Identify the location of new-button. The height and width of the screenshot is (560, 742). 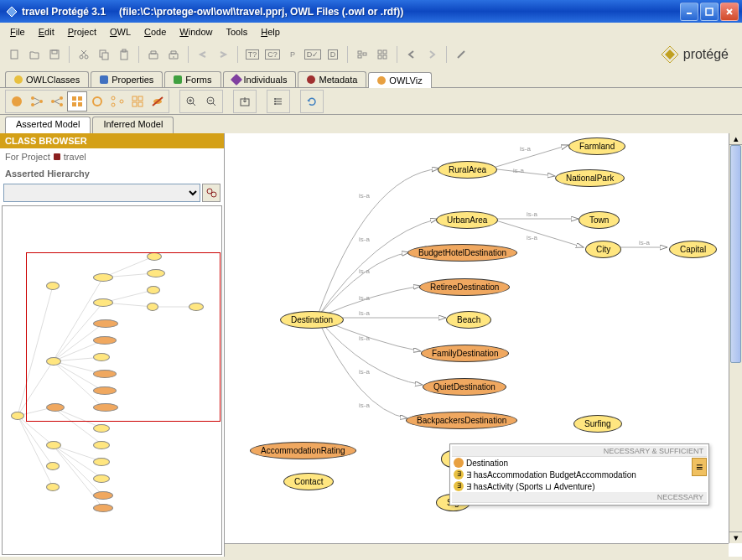
(14, 54).